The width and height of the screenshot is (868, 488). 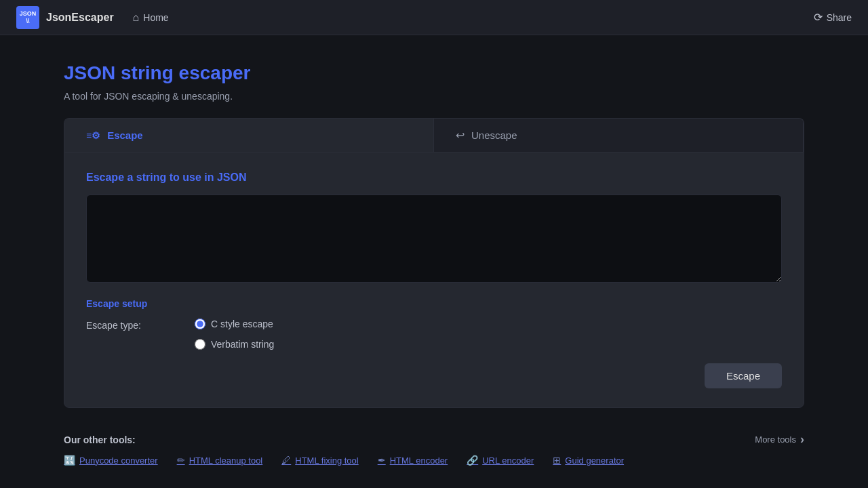 What do you see at coordinates (494, 136) in the screenshot?
I see `tab-unescape-label: Unescape` at bounding box center [494, 136].